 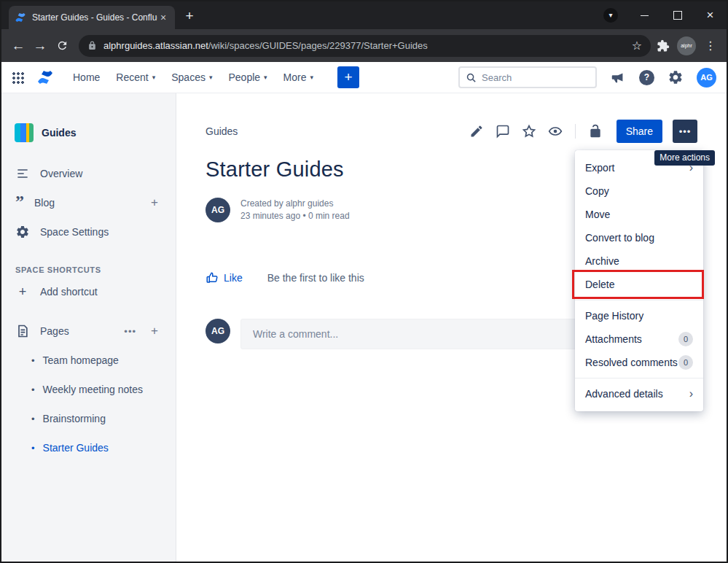 I want to click on menu-item-move: Move, so click(x=639, y=214).